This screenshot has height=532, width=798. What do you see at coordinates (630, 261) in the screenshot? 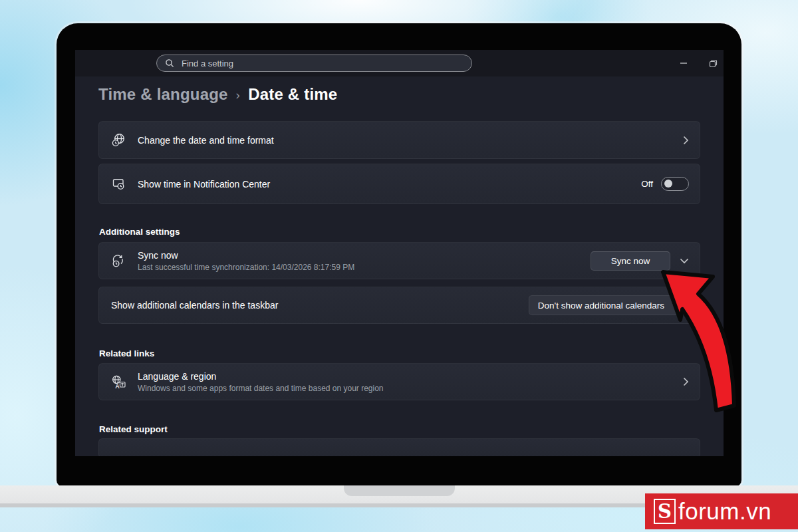
I see `sync-now-button: Sync now` at bounding box center [630, 261].